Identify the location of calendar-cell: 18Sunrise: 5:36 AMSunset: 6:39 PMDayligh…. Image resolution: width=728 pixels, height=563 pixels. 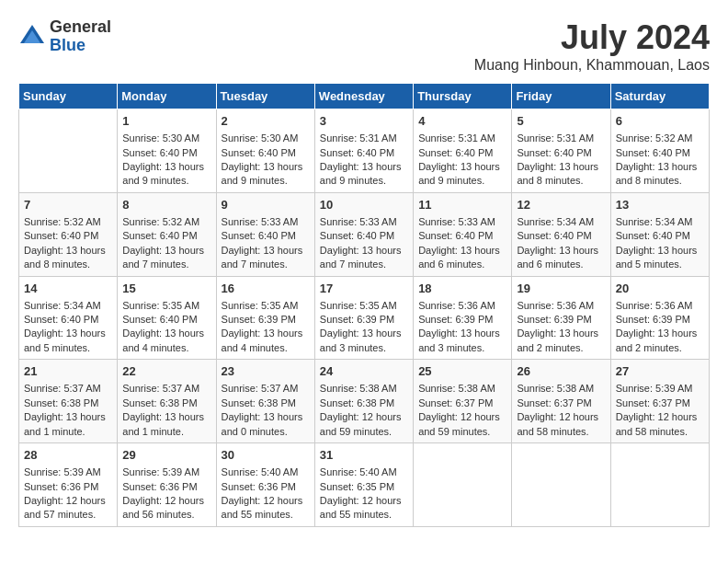
(463, 318).